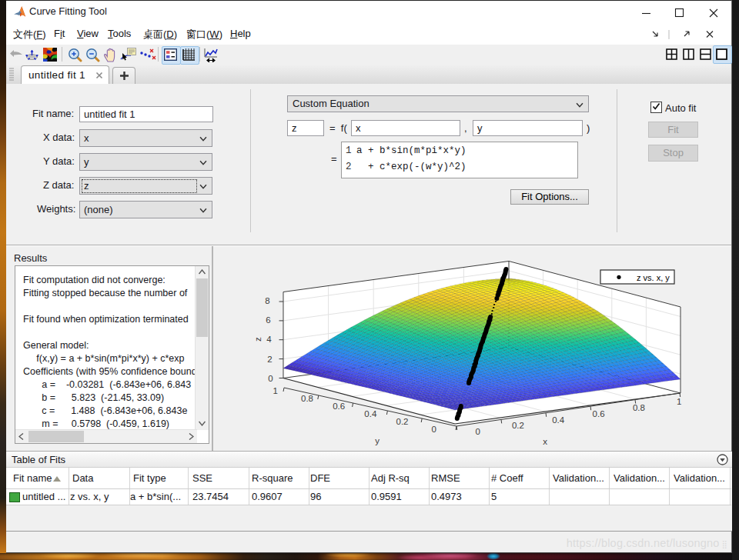 The image size is (739, 560). What do you see at coordinates (653, 278) in the screenshot?
I see `svg-text: z vs. x, y` at bounding box center [653, 278].